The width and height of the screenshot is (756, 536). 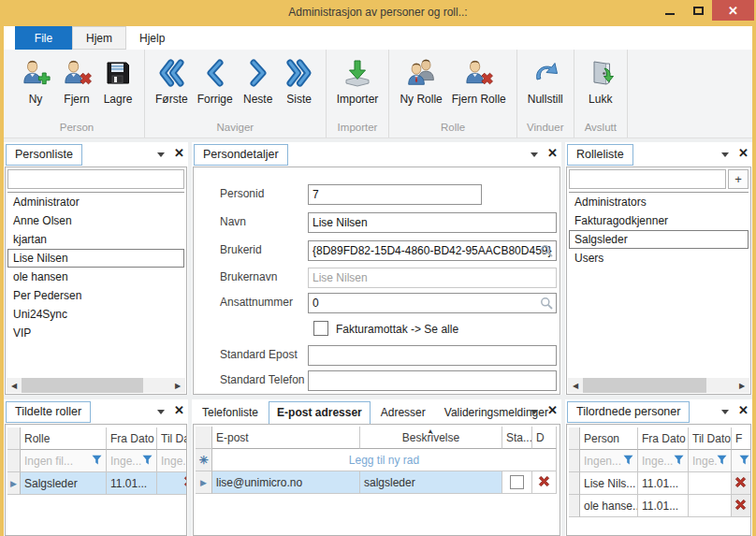 I want to click on person-item-administrator: Administrator, so click(x=95, y=202).